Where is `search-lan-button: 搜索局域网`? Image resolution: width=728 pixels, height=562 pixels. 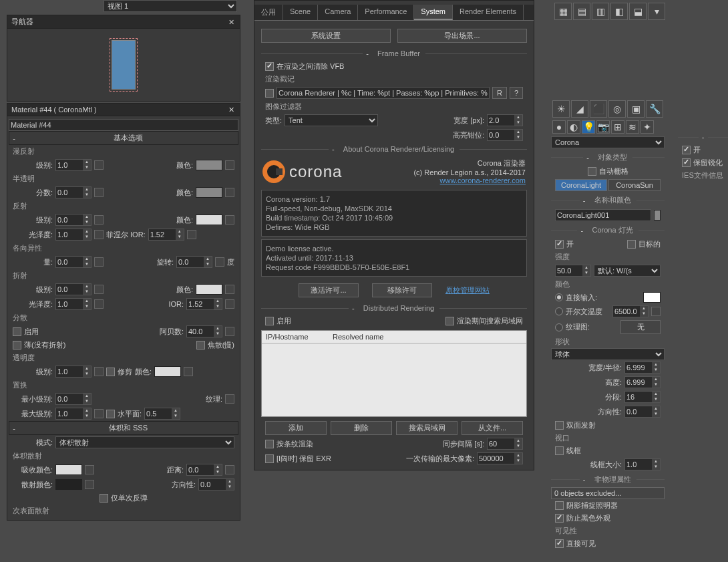 search-lan-button: 搜索局域网 is located at coordinates (427, 428).